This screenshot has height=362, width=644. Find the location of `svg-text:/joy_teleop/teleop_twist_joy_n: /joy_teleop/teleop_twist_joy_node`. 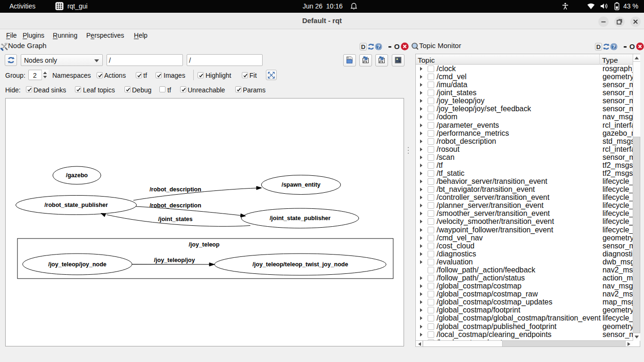

svg-text:/joy_teleop/teleop_twist_joy_n: /joy_teleop/teleop_twist_joy_node is located at coordinates (301, 264).